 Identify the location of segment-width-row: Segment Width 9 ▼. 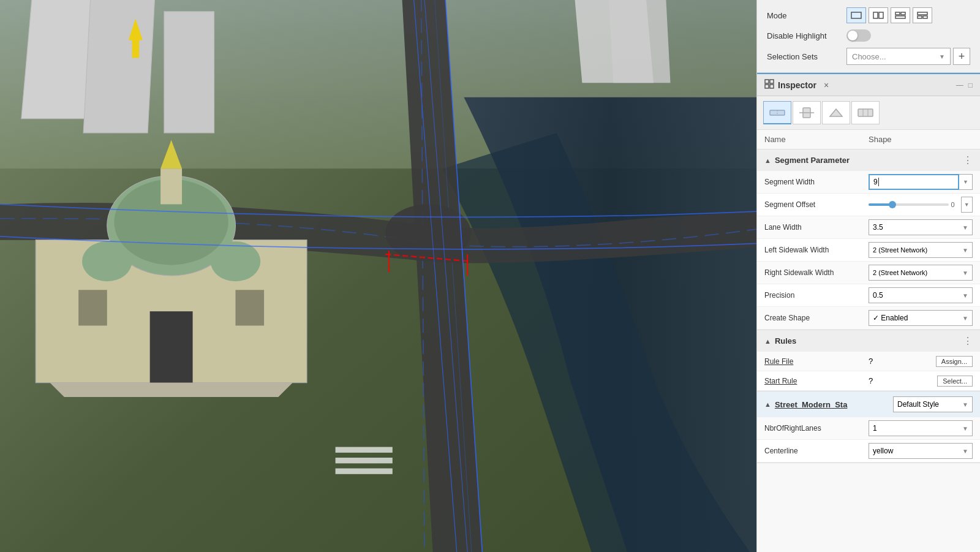
(869, 183).